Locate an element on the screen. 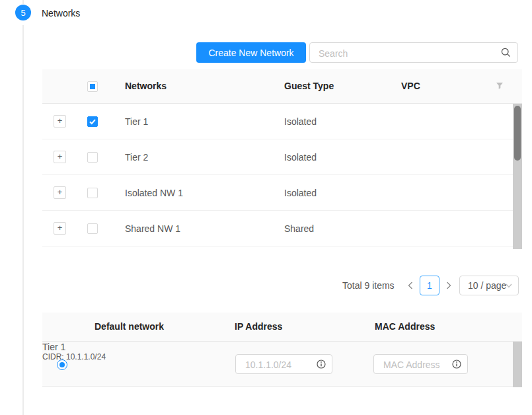  create-new-network-button: Create New Network is located at coordinates (251, 53).